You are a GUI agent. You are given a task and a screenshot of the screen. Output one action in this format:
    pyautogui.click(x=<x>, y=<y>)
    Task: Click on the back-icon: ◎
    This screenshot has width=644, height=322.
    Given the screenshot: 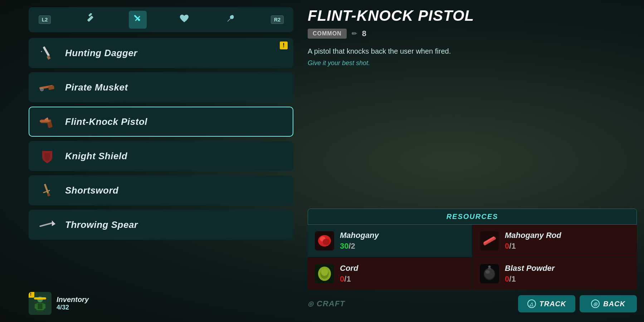 What is the action you would take?
    pyautogui.click(x=595, y=304)
    